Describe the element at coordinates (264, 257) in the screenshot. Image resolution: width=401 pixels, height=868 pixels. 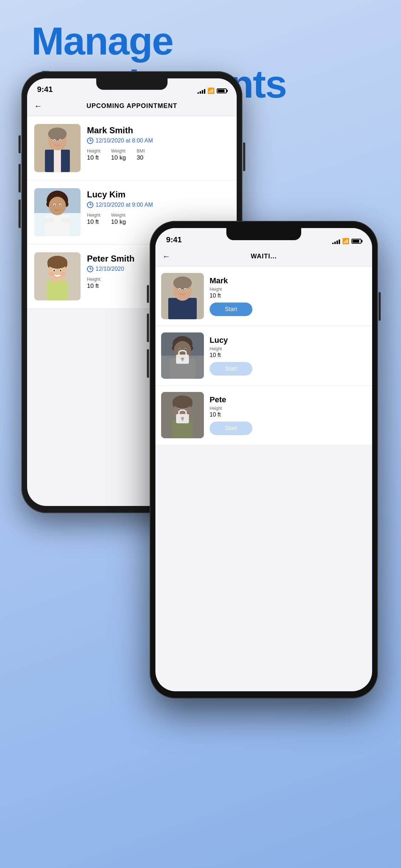
I see `nav-title-2: WAITI...` at that location.